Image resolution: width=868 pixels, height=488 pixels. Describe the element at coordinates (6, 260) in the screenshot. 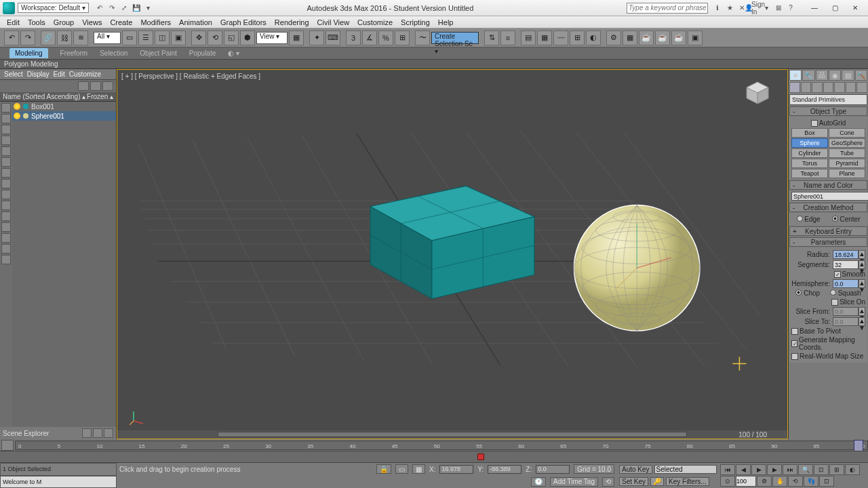

I see `filter-15-icon` at that location.